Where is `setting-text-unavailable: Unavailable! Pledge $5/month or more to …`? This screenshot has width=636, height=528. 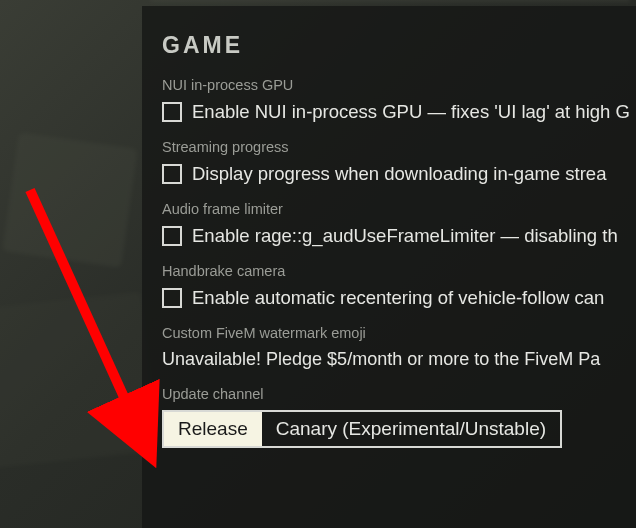 setting-text-unavailable: Unavailable! Pledge $5/month or more to … is located at coordinates (381, 360).